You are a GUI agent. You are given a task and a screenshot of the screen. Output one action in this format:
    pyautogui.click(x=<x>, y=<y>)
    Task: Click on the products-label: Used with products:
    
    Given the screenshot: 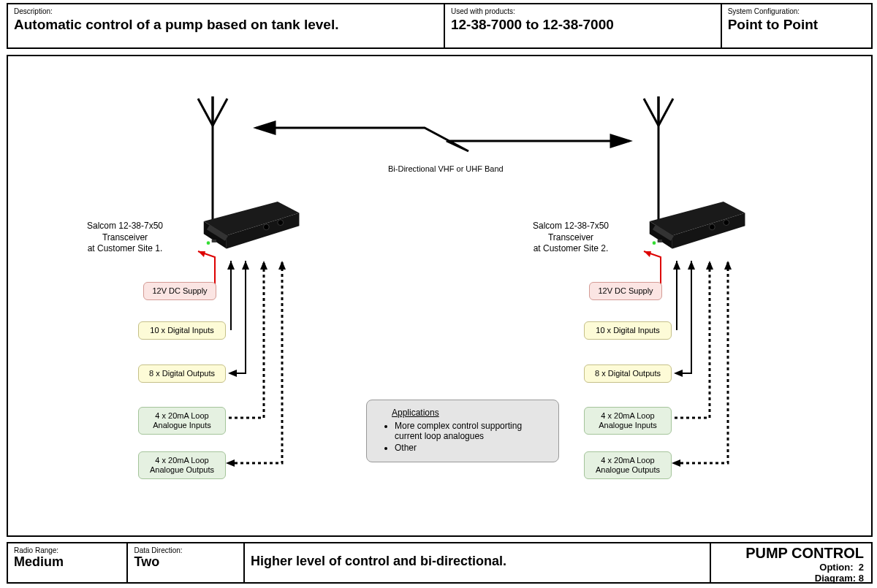 What is the action you would take?
    pyautogui.click(x=583, y=12)
    